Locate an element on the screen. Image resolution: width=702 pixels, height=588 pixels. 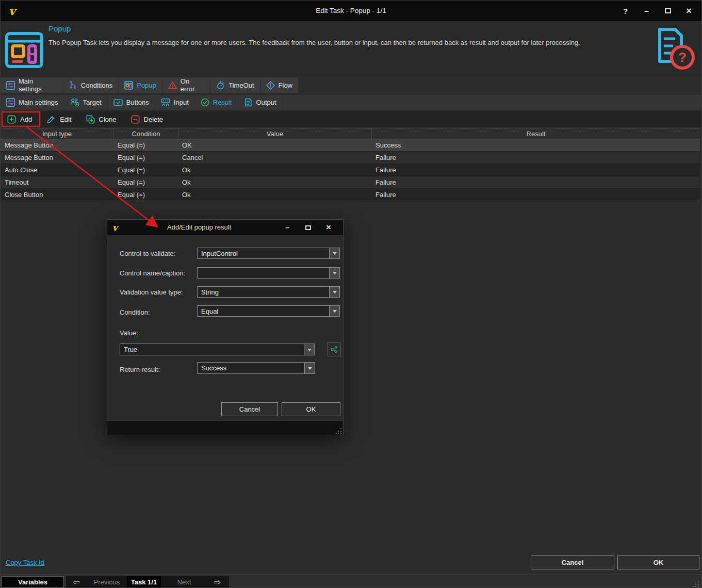
flow-diamond-icon is located at coordinates (270, 86).